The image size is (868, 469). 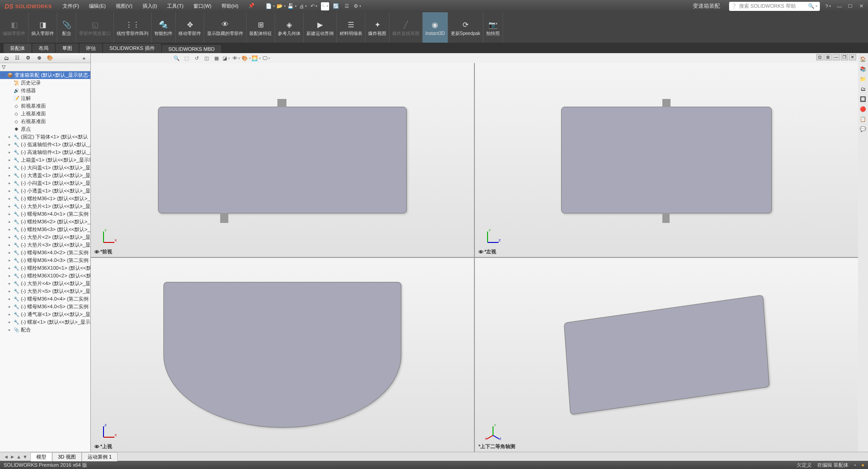 I want to click on ribbon-instant3d: ◉Instant3D, so click(x=435, y=27).